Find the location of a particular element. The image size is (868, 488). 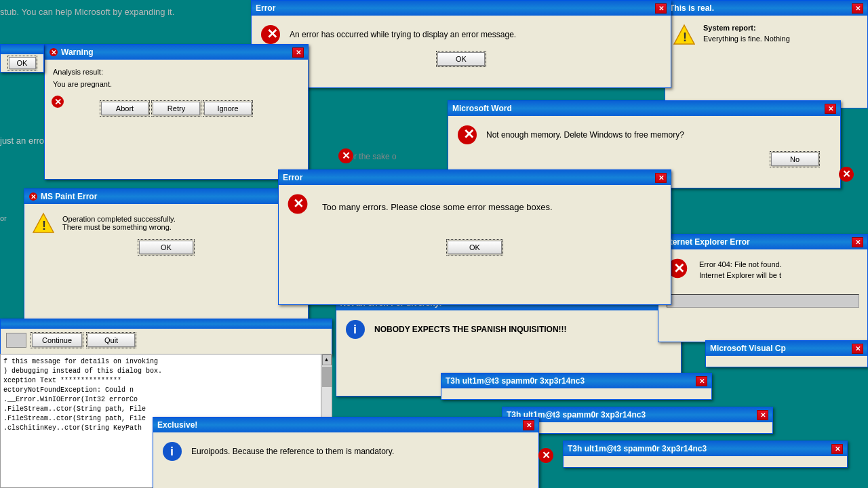

small-ok-btn: OK is located at coordinates (22, 63).